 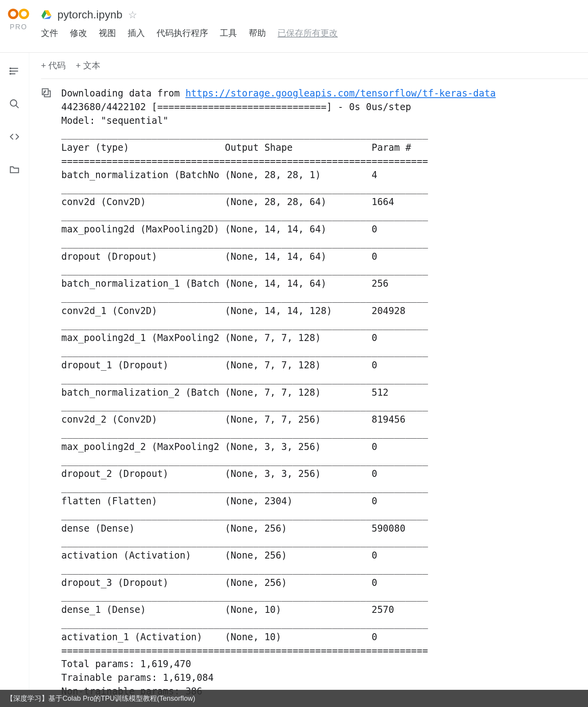 What do you see at coordinates (78, 33) in the screenshot?
I see `menu-edit: 修改` at bounding box center [78, 33].